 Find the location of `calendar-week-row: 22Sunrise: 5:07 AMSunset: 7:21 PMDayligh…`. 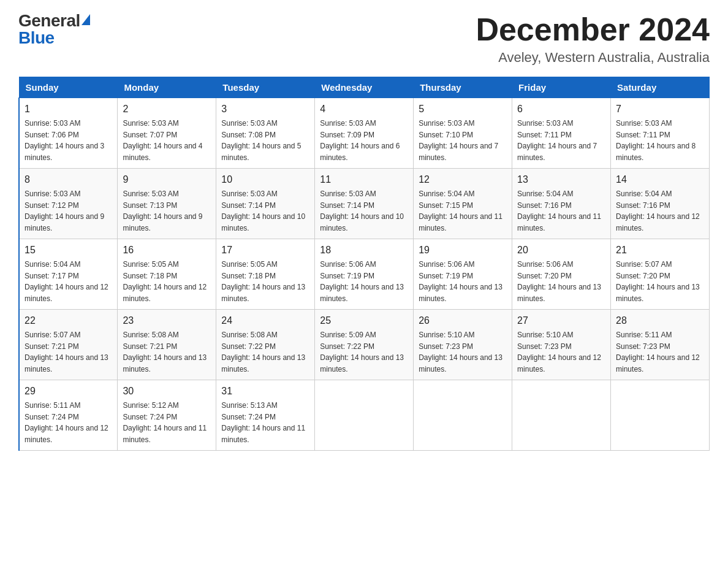

calendar-week-row: 22Sunrise: 5:07 AMSunset: 7:21 PMDayligh… is located at coordinates (364, 345).